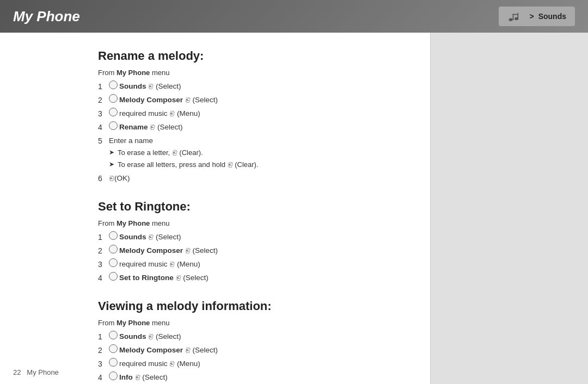 The width and height of the screenshot is (588, 384). Describe the element at coordinates (552, 16) in the screenshot. I see `breadcrumb-label: Sounds` at that location.